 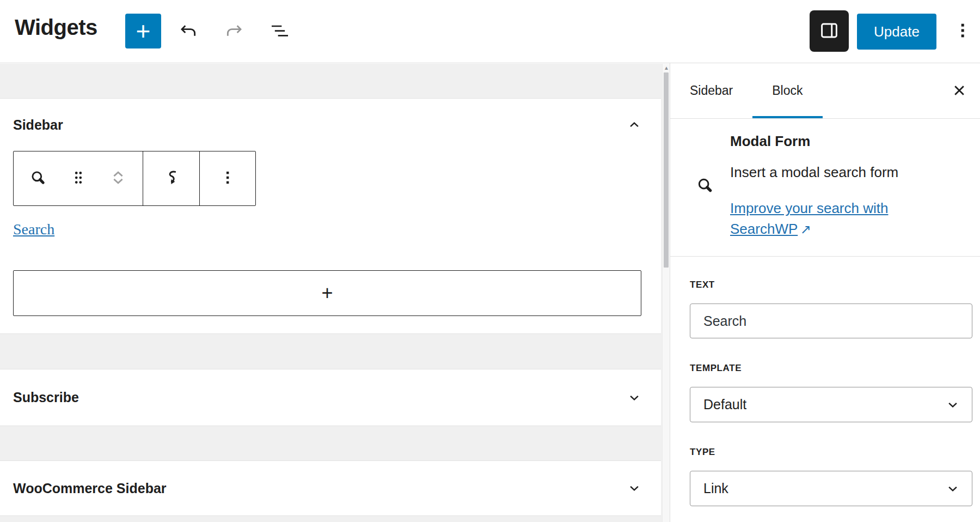 I want to click on inspector-tabs: Sidebar Block, so click(x=825, y=91).